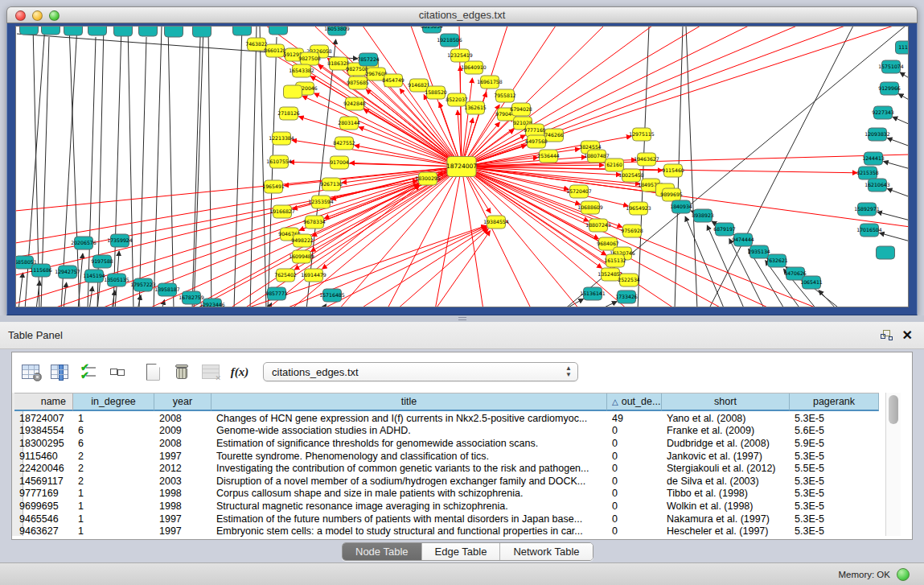 The image size is (924, 585). I want to click on cell-name: 9465546, so click(43, 519).